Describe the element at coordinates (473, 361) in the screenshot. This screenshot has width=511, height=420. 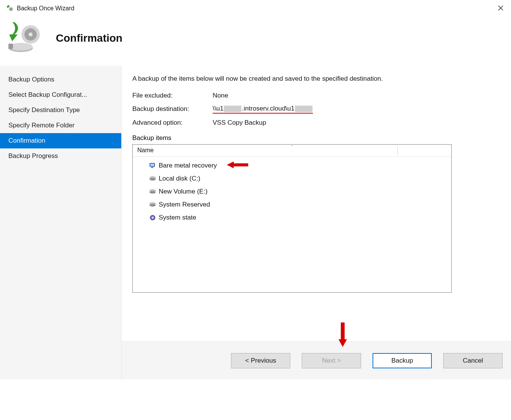
I see `cancel-button: Cancel` at that location.